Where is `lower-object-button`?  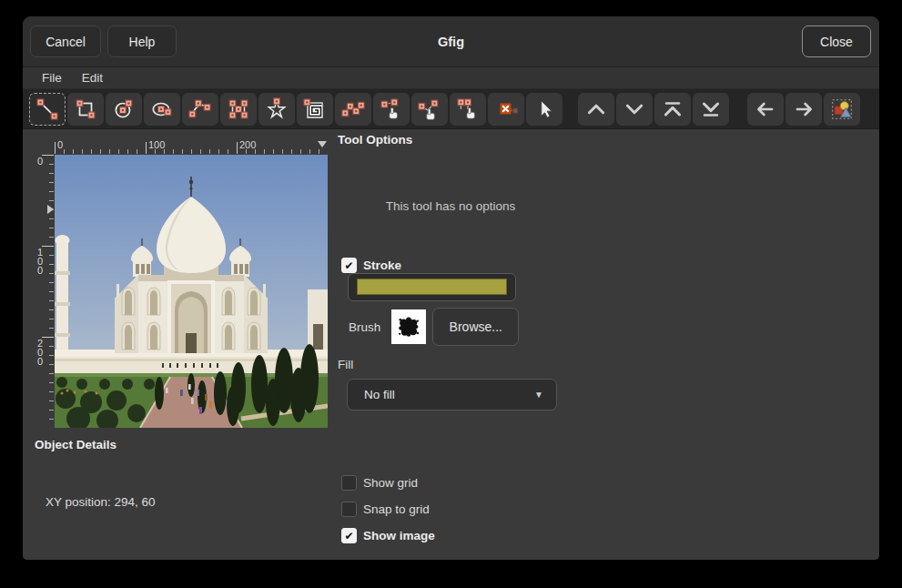 lower-object-button is located at coordinates (634, 109).